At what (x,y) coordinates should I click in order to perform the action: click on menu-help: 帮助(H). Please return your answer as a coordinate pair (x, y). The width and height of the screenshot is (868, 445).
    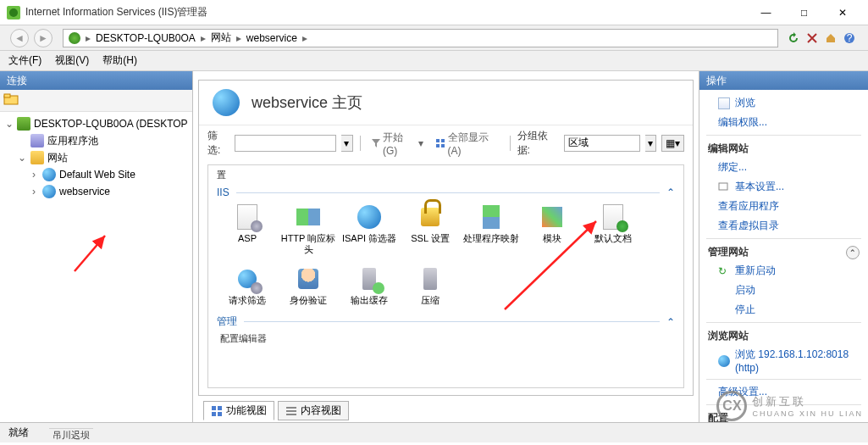
    Looking at the image, I should click on (120, 61).